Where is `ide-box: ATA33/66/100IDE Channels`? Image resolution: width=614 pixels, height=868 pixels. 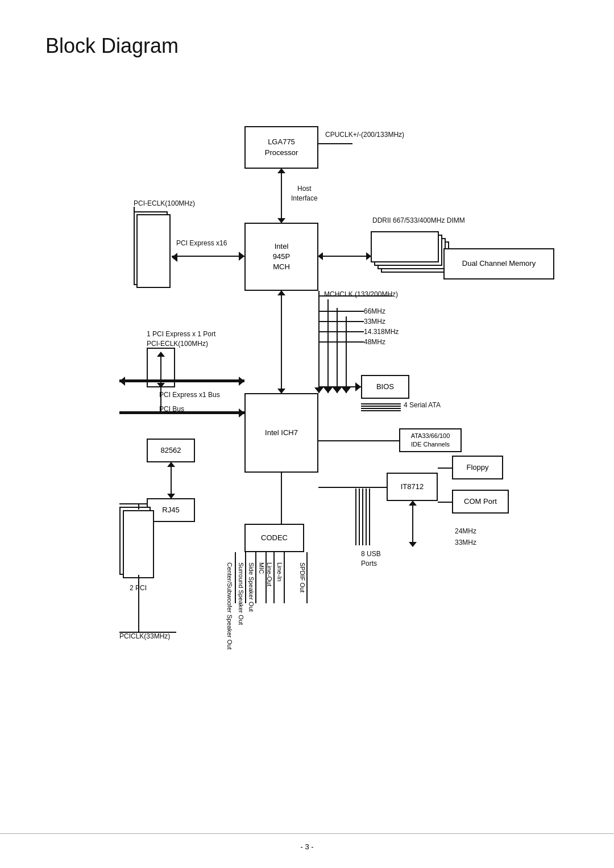 ide-box: ATA33/66/100IDE Channels is located at coordinates (430, 440).